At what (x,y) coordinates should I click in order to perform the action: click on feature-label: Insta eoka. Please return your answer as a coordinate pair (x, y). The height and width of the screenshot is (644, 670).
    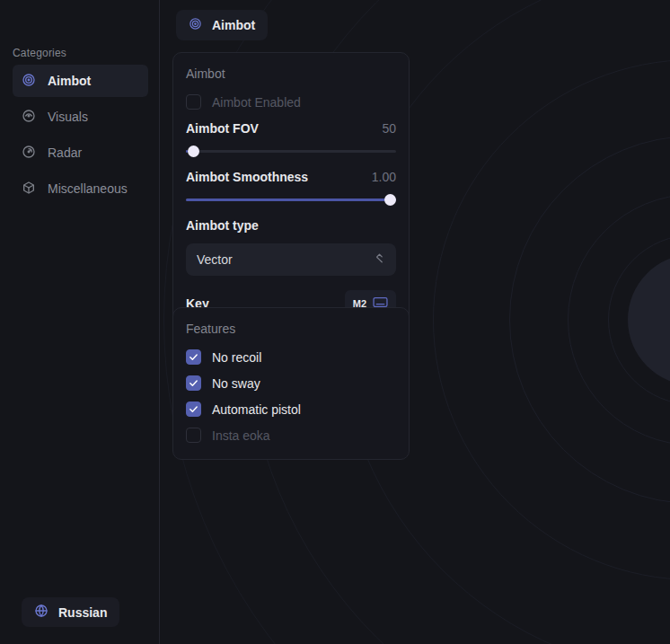
    Looking at the image, I should click on (241, 436).